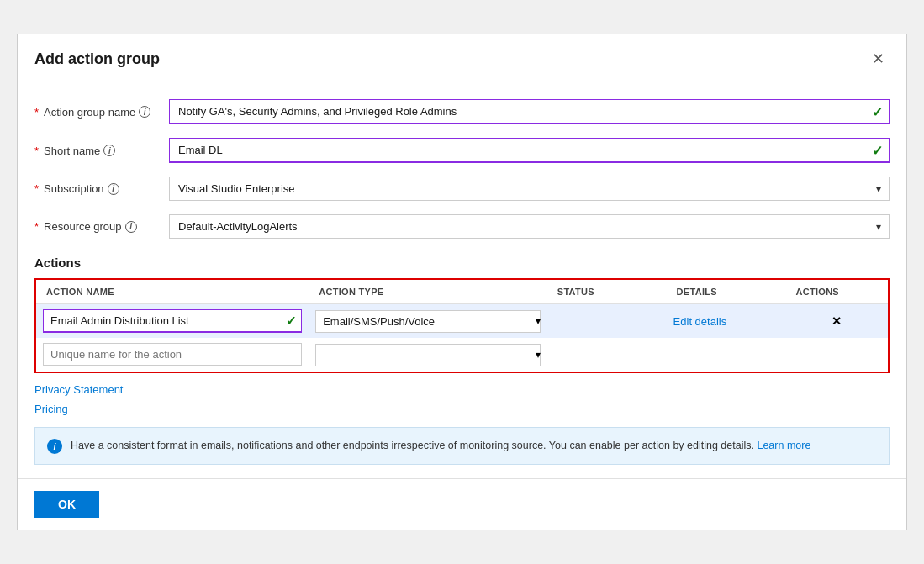 This screenshot has height=564, width=924. What do you see at coordinates (131, 227) in the screenshot?
I see `resource-group-info-icon: i` at bounding box center [131, 227].